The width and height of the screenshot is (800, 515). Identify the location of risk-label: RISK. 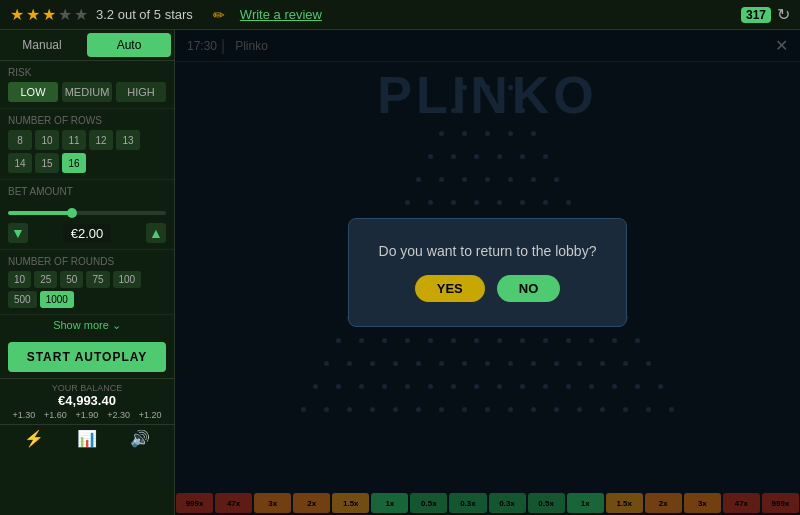
(87, 72).